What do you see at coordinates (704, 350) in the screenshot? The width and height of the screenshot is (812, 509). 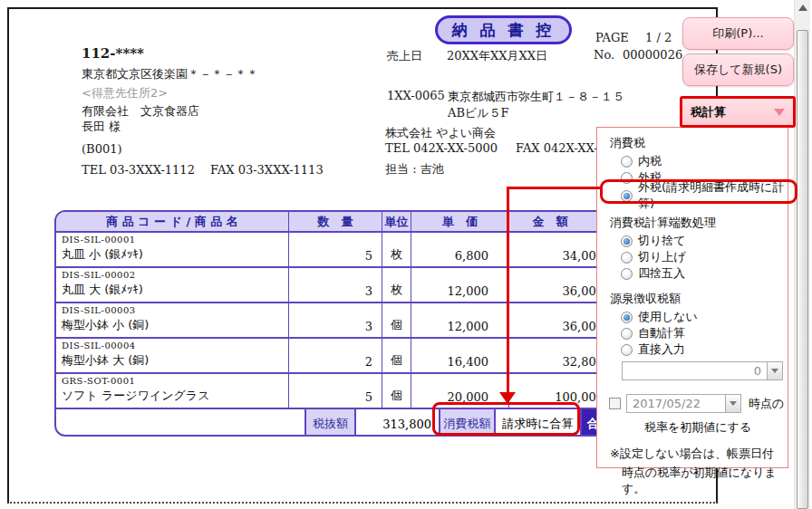 I see `radio-option-direct-input: 直接入力` at bounding box center [704, 350].